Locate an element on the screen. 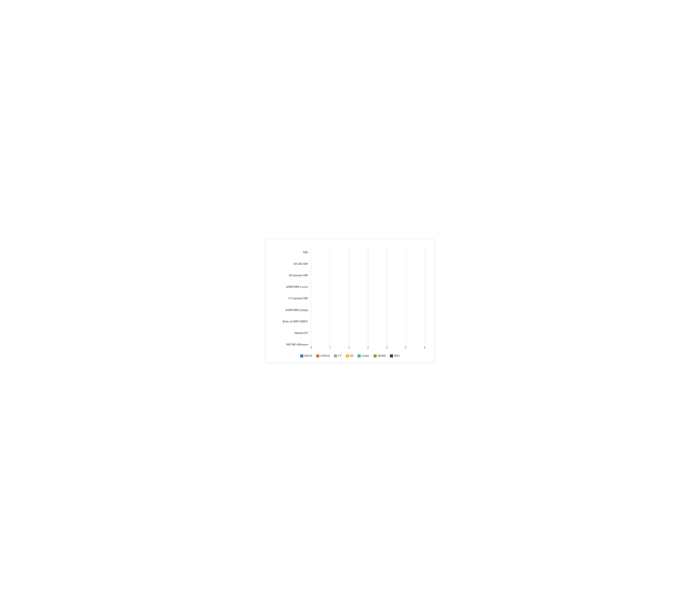  y-label: ΔSBP/DBP (clamp) is located at coordinates (291, 310).